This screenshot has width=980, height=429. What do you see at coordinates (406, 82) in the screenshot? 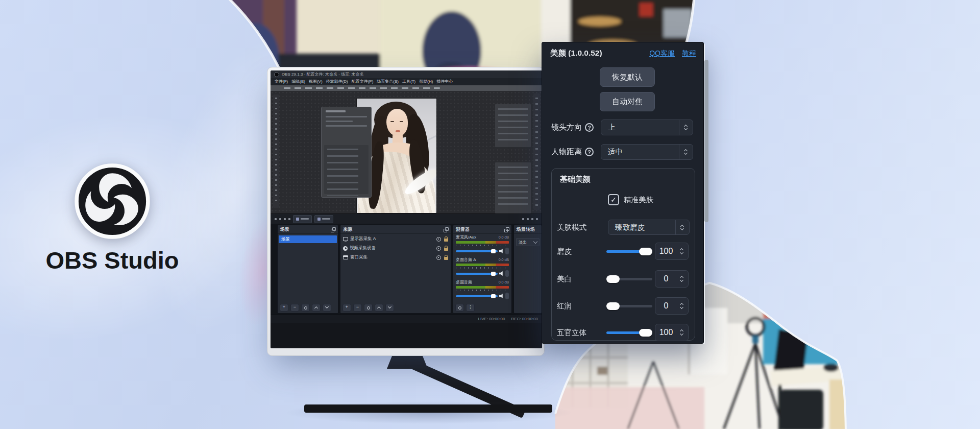
I see `obs-menubar: 文件(F) 编辑(E) 视图(V) 停靠部件(D) 配置文件(P) 场景集合(S…` at bounding box center [406, 82].